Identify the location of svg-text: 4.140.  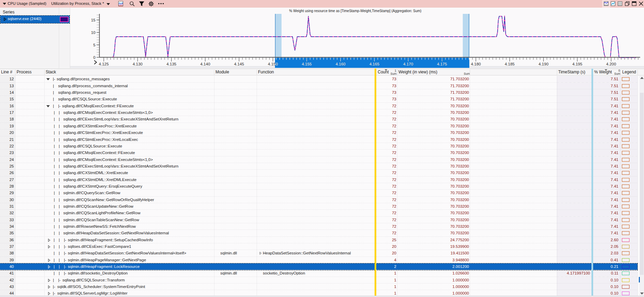
(205, 64).